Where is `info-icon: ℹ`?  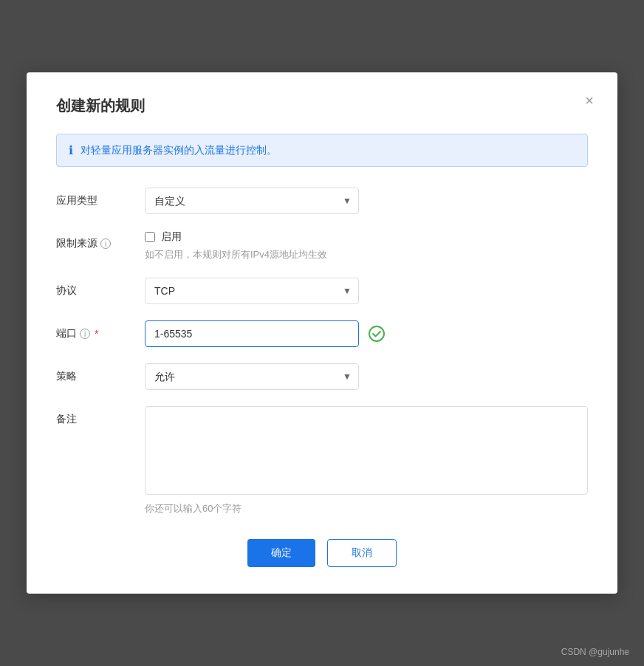 info-icon: ℹ is located at coordinates (71, 151).